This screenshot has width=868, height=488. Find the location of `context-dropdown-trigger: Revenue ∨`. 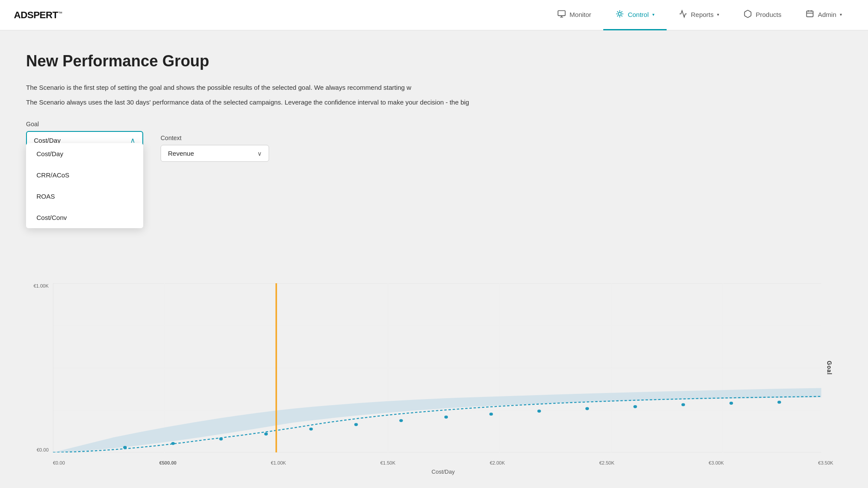

context-dropdown-trigger: Revenue ∨ is located at coordinates (215, 154).